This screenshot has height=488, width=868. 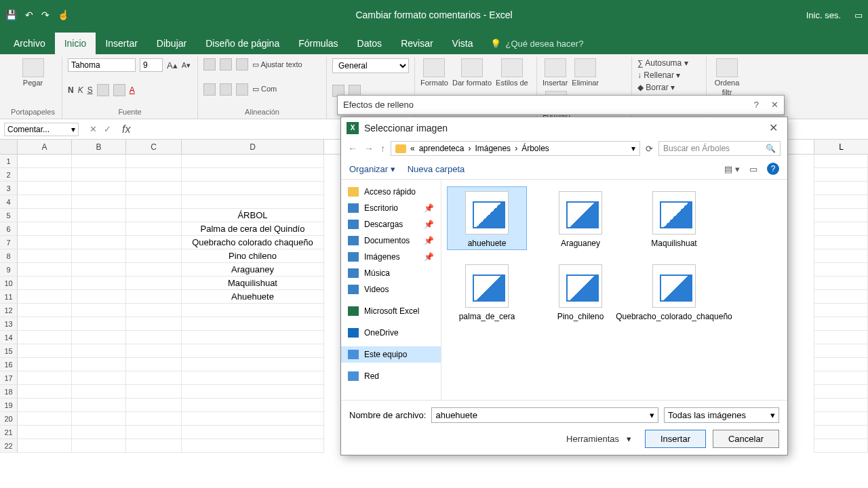 What do you see at coordinates (515, 148) in the screenshot?
I see `breadcrumb: « aprendeteca › Imágenes › Árboles ▾` at bounding box center [515, 148].